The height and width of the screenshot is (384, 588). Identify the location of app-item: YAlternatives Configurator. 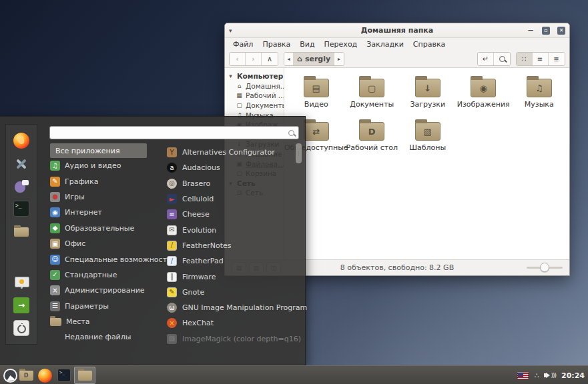
(232, 152).